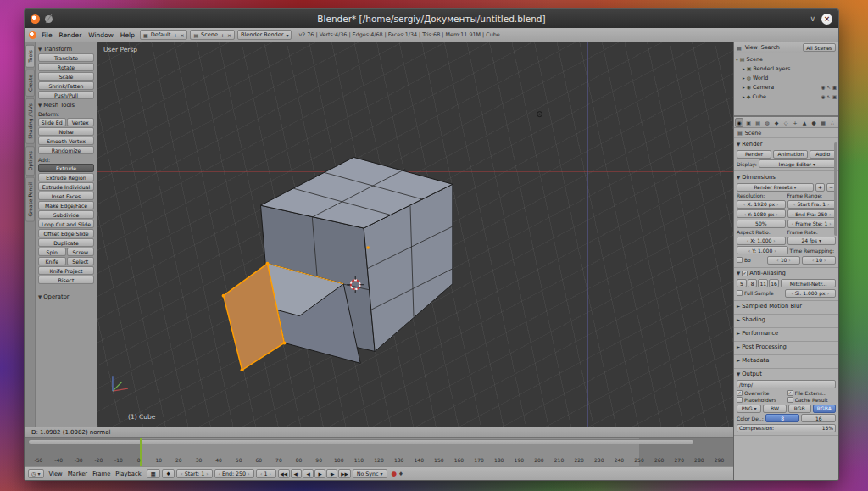  Describe the element at coordinates (66, 86) in the screenshot. I see `tool-button: Shrink/Fatten` at that location.